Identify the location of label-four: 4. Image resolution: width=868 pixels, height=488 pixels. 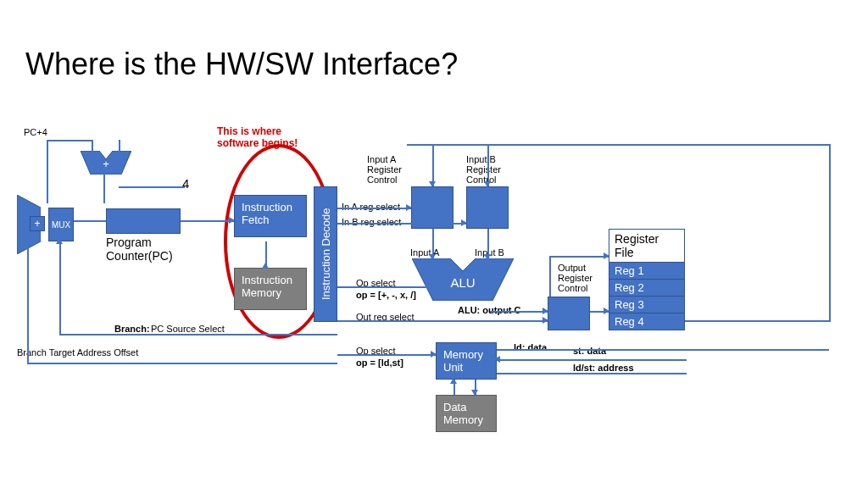
(186, 183).